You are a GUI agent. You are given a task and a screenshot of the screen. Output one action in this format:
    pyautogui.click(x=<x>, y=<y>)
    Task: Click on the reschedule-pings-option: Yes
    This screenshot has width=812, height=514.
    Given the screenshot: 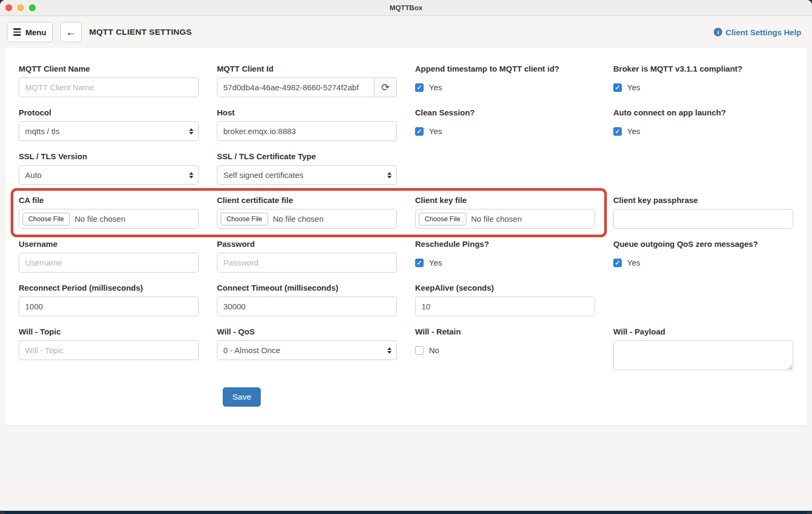 What is the action you would take?
    pyautogui.click(x=435, y=263)
    